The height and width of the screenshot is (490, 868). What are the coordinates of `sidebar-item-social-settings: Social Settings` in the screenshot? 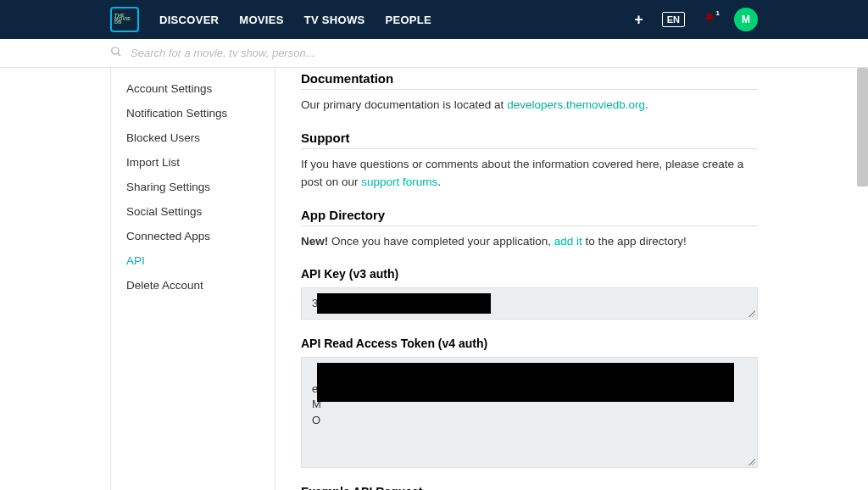 It's located at (193, 212).